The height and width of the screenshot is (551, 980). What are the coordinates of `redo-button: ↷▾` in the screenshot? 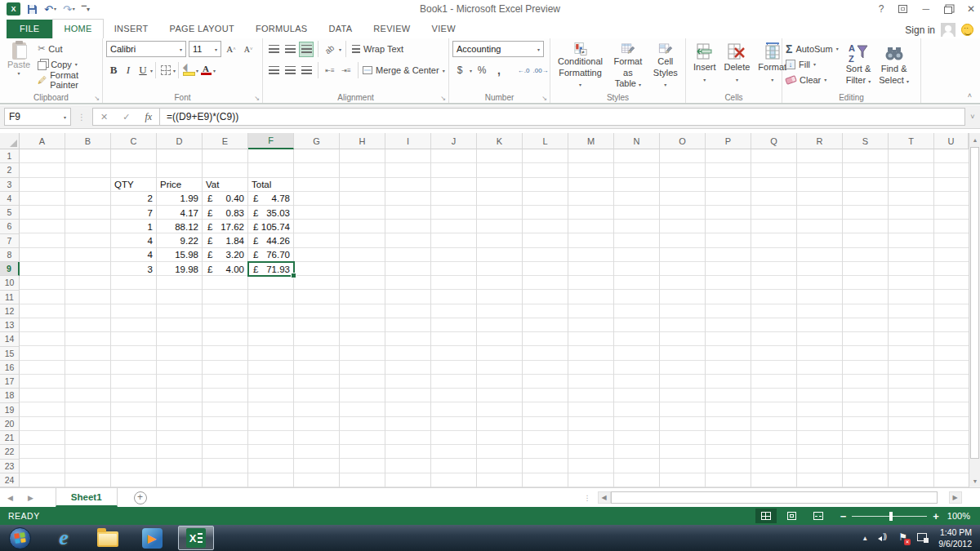 It's located at (69, 10).